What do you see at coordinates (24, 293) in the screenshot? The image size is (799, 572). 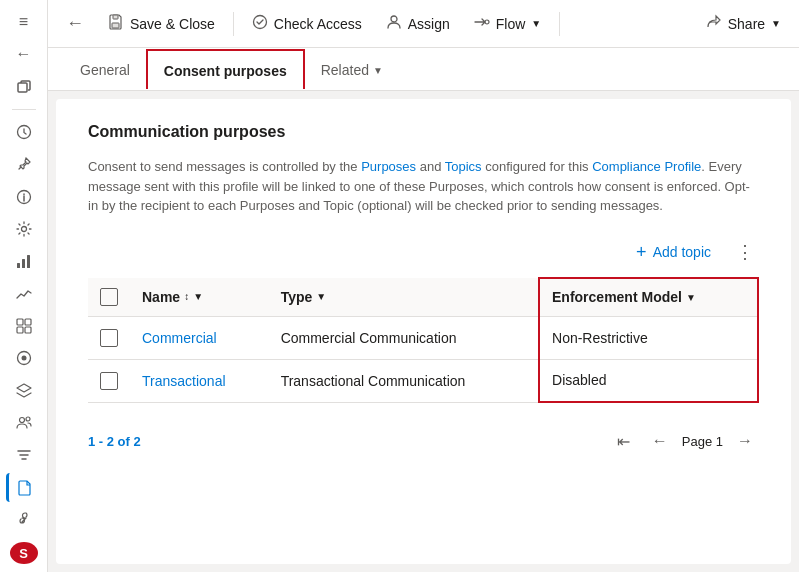 I see `trend-icon` at bounding box center [24, 293].